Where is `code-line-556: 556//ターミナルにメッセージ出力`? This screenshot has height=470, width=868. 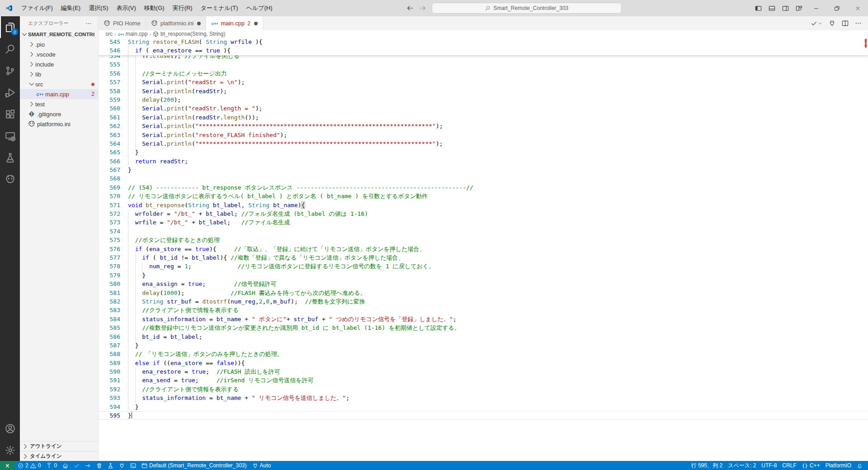 code-line-556: 556//ターミナルにメッセージ出力 is located at coordinates (483, 73).